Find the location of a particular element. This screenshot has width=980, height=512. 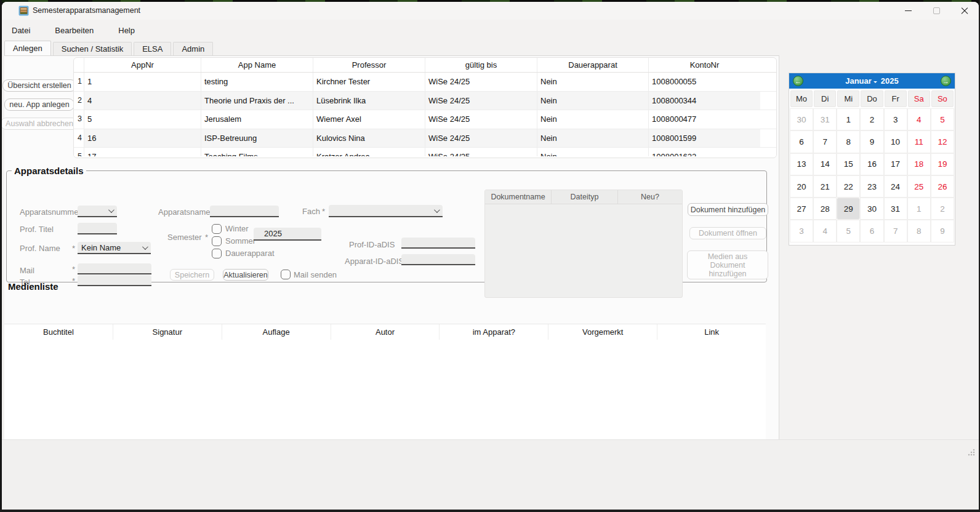

media-column-buchtitel: Buchtitel is located at coordinates (58, 332).